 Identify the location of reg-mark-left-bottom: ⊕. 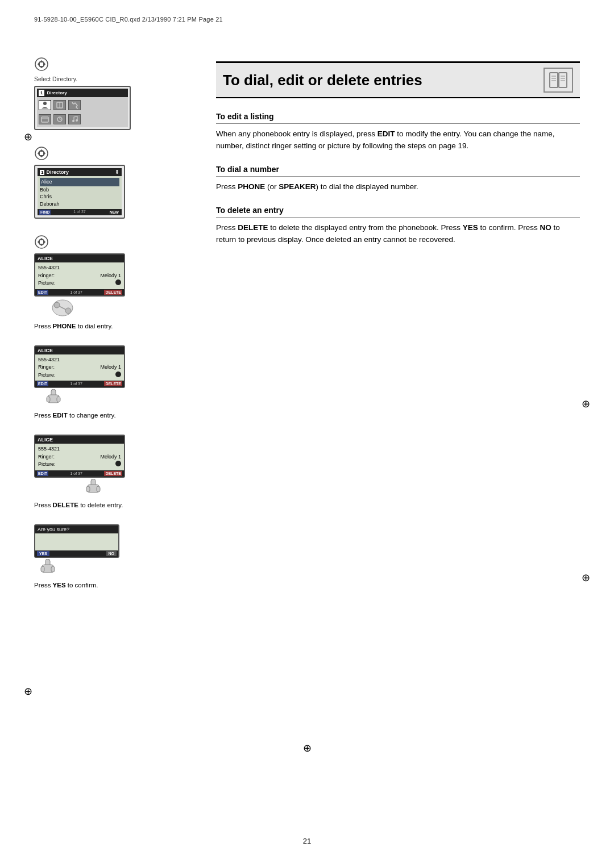
(28, 691).